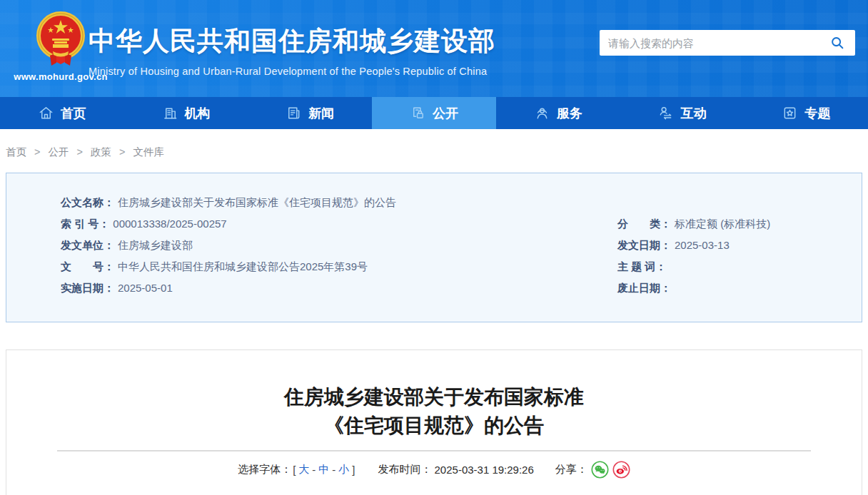 Image resolution: width=868 pixels, height=495 pixels. Describe the element at coordinates (303, 288) in the screenshot. I see `meta-row-effective-date: 实施日期：2025-05-01` at that location.